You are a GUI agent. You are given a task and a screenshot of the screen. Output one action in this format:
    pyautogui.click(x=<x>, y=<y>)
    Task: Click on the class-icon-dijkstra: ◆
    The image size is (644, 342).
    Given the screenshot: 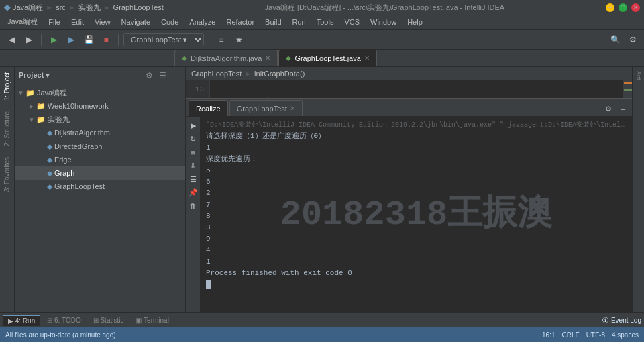 What is the action you would take?
    pyautogui.click(x=50, y=133)
    